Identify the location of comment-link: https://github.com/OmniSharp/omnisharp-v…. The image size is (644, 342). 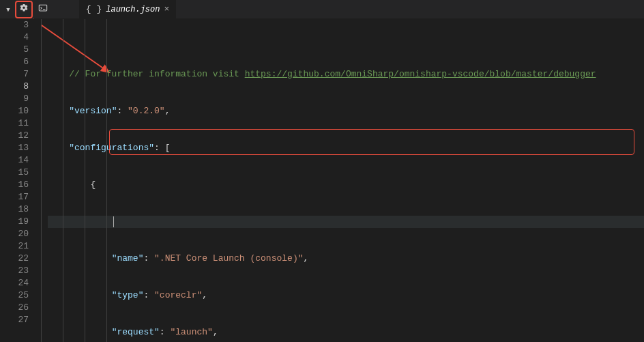
(420, 74).